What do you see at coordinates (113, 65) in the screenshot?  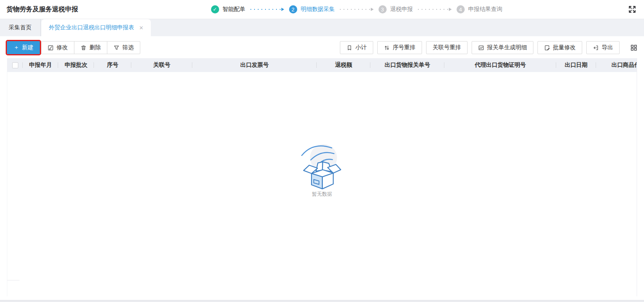 I see `column-header: 序号` at bounding box center [113, 65].